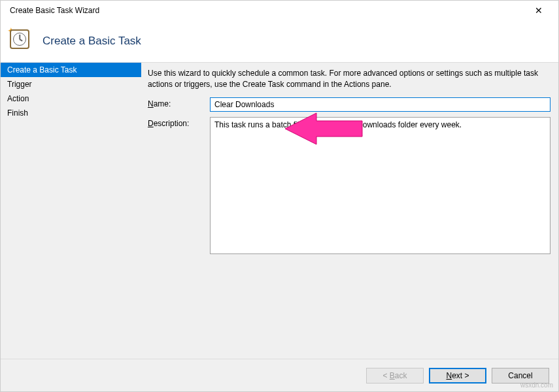  What do you see at coordinates (179, 123) in the screenshot?
I see `description-label: Description:` at bounding box center [179, 123].